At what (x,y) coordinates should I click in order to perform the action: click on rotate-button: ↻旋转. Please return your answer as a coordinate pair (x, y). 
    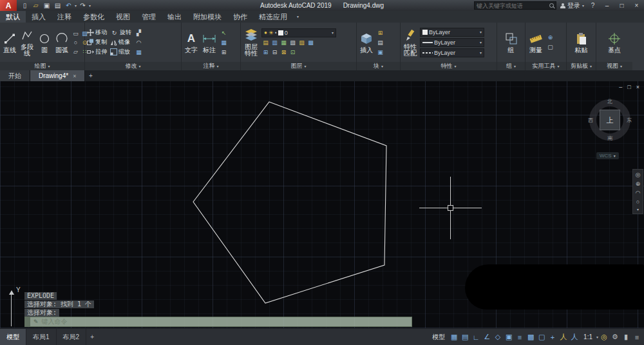
    Looking at the image, I should click on (121, 32).